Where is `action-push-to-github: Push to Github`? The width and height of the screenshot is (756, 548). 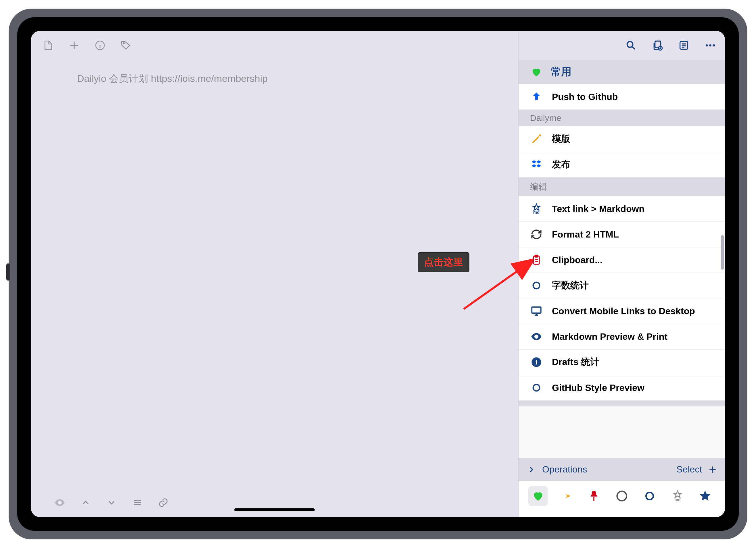 action-push-to-github: Push to Github is located at coordinates (622, 97).